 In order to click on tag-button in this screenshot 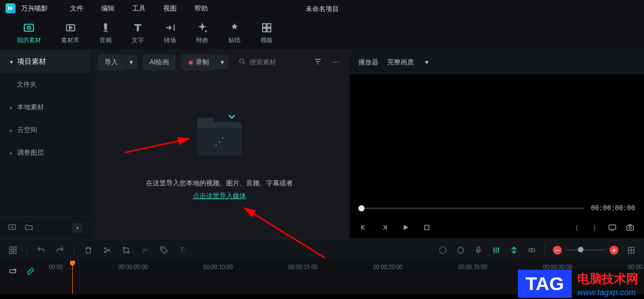, I will do `click(164, 250)`.